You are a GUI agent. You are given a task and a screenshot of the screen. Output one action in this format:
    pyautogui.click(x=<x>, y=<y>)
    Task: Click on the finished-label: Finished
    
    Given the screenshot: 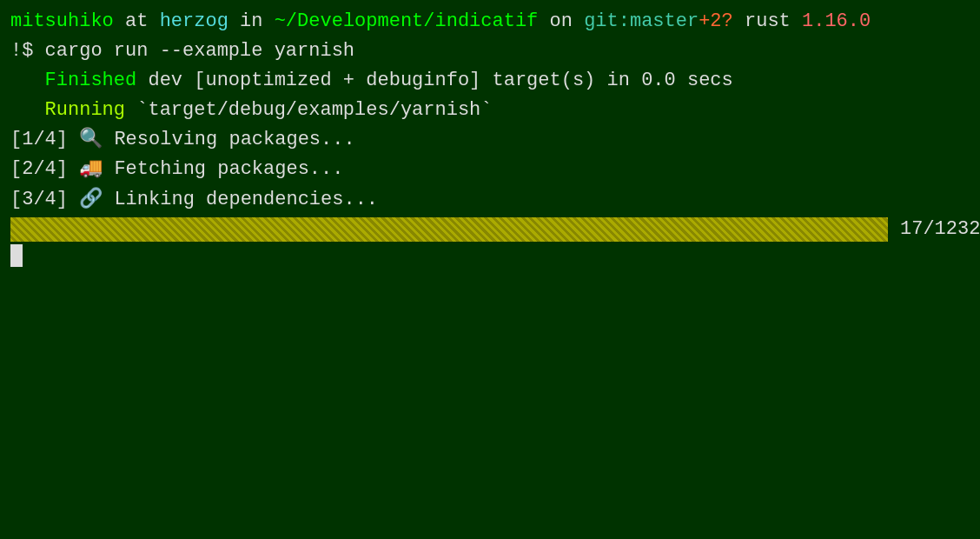 What is the action you would take?
    pyautogui.click(x=91, y=81)
    